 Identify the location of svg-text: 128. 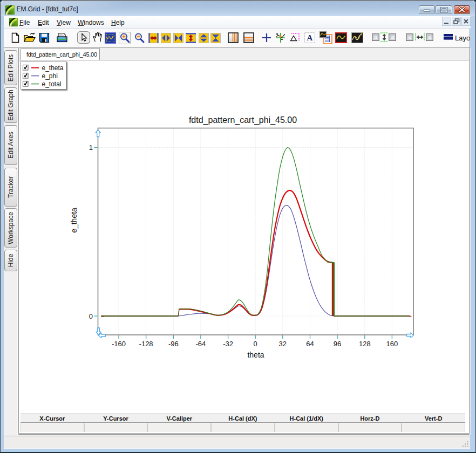
(365, 344).